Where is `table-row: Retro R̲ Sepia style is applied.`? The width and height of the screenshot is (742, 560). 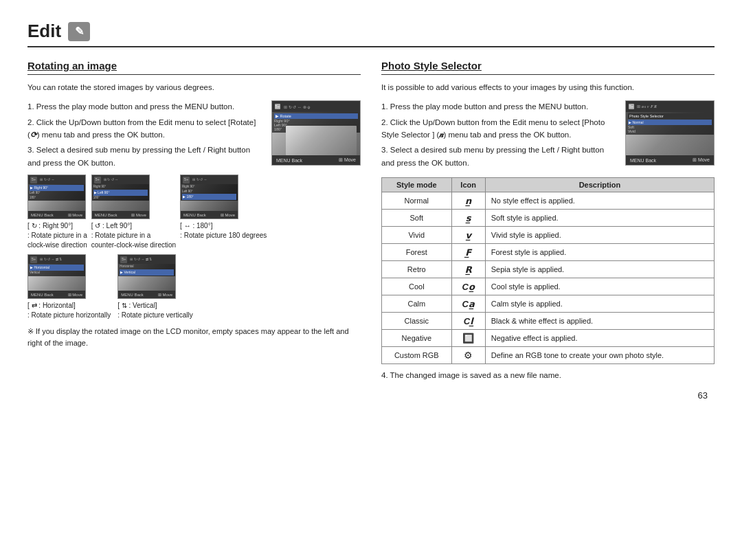
table-row: Retro R̲ Sepia style is applied. is located at coordinates (548, 269).